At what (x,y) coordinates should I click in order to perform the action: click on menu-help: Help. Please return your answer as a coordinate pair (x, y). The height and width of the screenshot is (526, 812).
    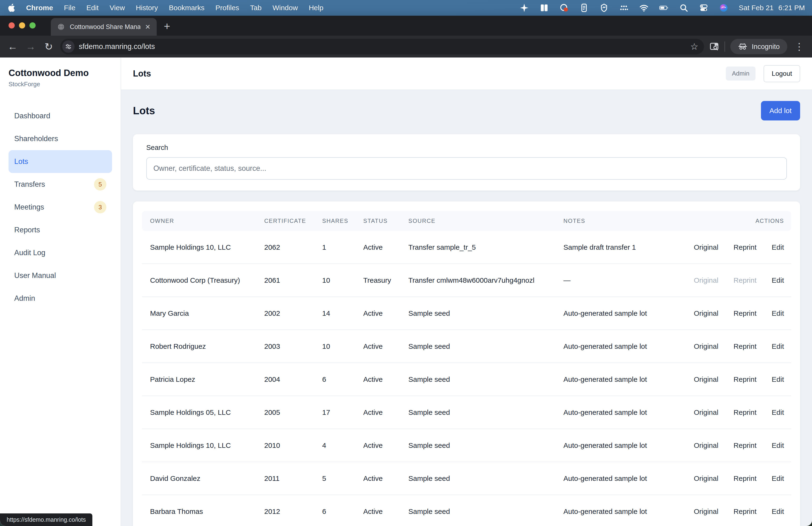
    Looking at the image, I should click on (316, 8).